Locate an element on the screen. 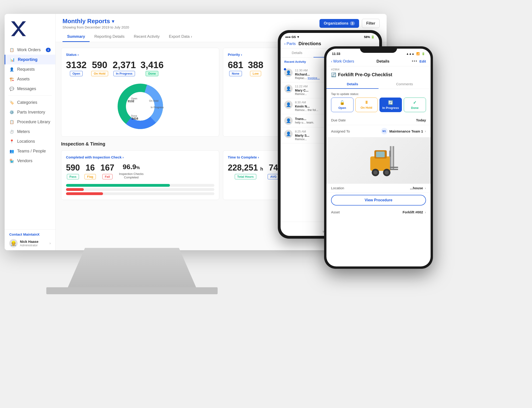  sidebar-item-teams-people: 👥 Teams / People is located at coordinates (30, 151).